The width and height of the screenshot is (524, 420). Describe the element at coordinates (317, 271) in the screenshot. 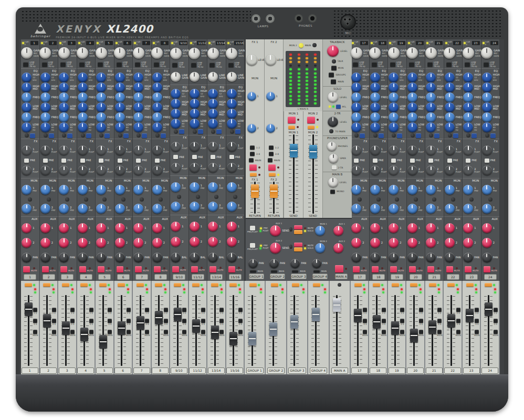

I see `group-to-main-button` at that location.